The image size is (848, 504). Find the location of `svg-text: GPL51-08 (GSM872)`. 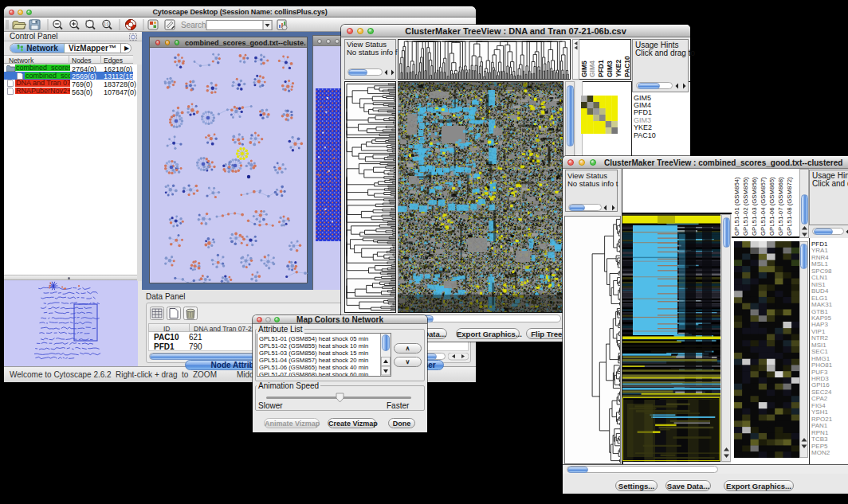

svg-text: GPL51-08 (GSM872) is located at coordinates (789, 206).